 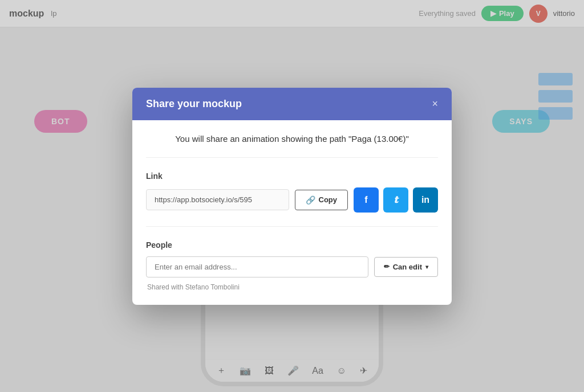 What do you see at coordinates (292, 176) in the screenshot?
I see `link-section-label: Link` at bounding box center [292, 176].